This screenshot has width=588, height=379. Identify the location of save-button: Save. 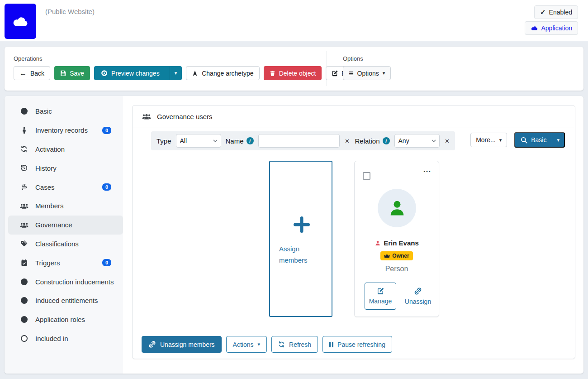
(72, 73).